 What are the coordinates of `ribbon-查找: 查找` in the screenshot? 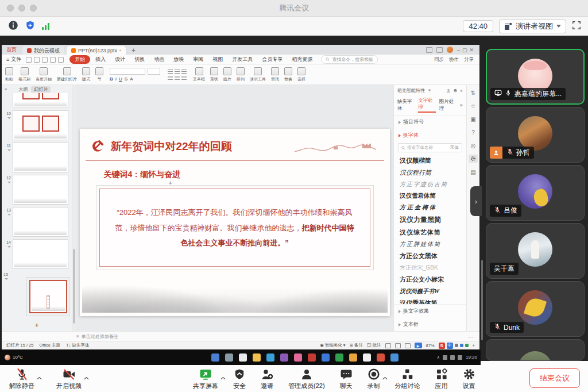 It's located at (275, 75).